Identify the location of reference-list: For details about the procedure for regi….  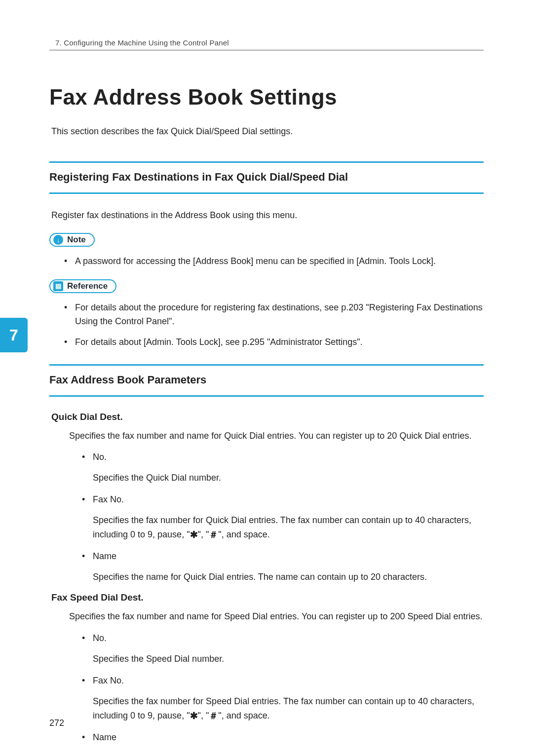
(274, 325).